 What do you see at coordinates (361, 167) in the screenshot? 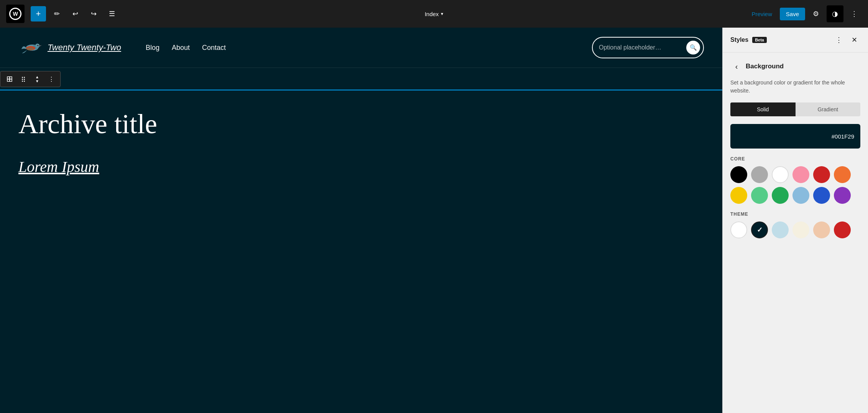
I see `lorem-ipsum-title: Lorem Ipsum` at bounding box center [361, 167].